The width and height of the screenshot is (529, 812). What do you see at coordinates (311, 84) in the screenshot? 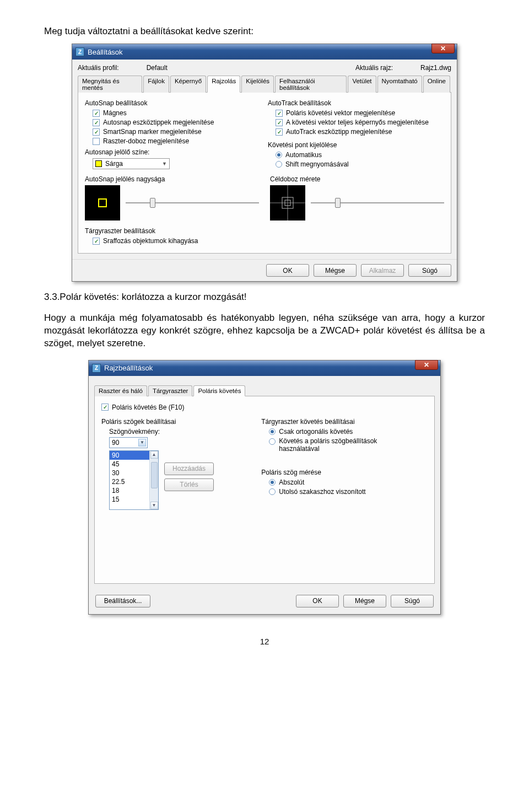
I see `tab-user: Felhasználói beállítások` at bounding box center [311, 84].